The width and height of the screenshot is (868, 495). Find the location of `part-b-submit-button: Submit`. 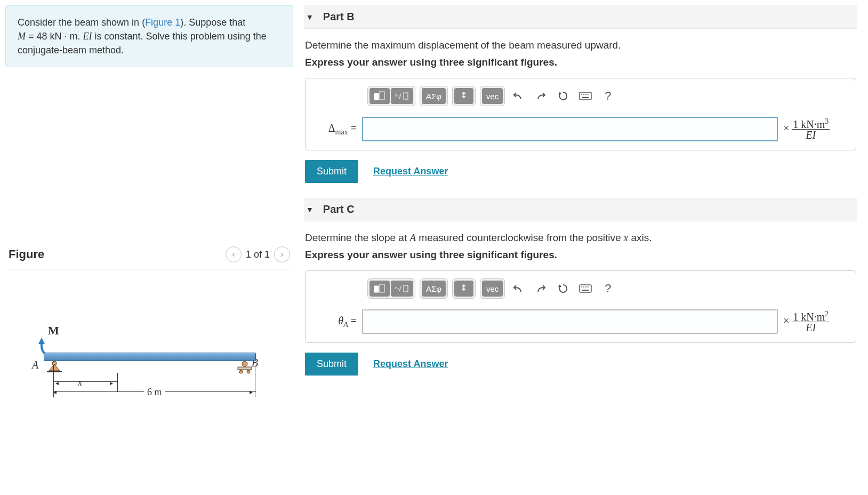

part-b-submit-button: Submit is located at coordinates (332, 172).